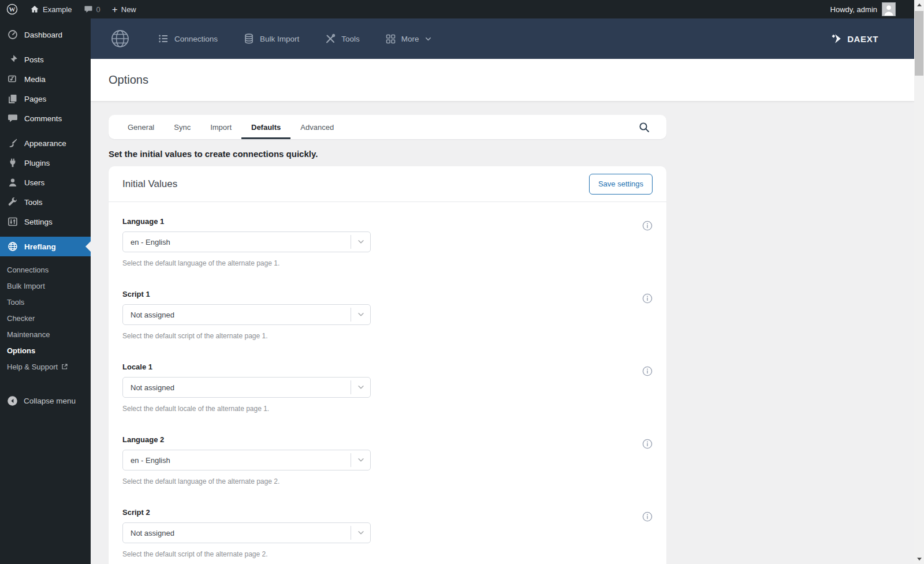 This screenshot has height=564, width=924. What do you see at coordinates (247, 533) in the screenshot?
I see `script-2-select: Not assigned` at bounding box center [247, 533].